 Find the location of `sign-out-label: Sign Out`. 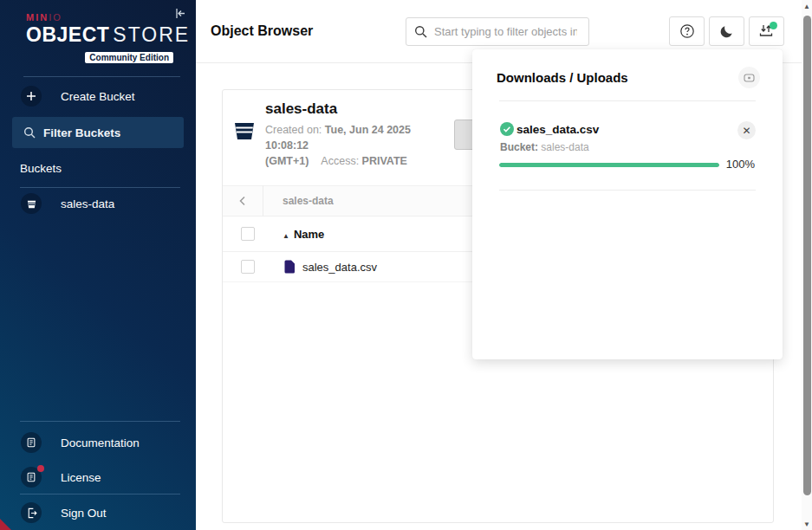

sign-out-label: Sign Out is located at coordinates (83, 513).